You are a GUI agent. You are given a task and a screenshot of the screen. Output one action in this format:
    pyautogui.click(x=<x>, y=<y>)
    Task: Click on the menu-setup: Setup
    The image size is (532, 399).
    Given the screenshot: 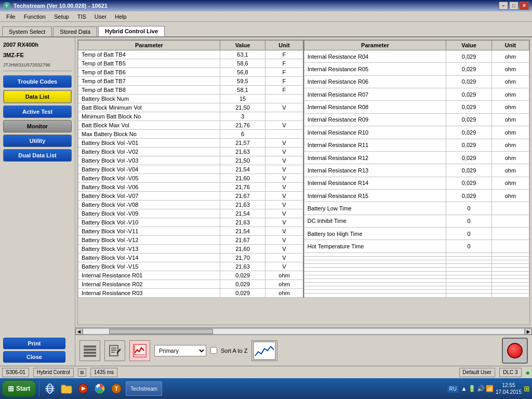 What is the action you would take?
    pyautogui.click(x=61, y=17)
    